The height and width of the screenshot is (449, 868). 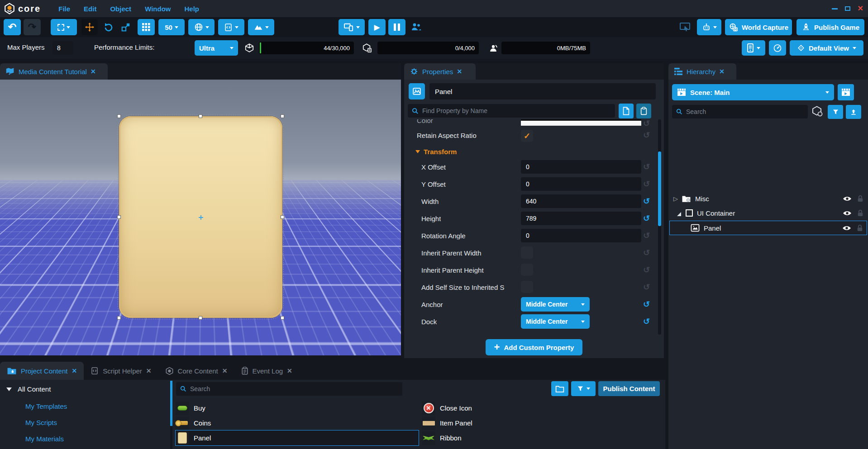 What do you see at coordinates (192, 9) in the screenshot?
I see `menu-help: Help` at bounding box center [192, 9].